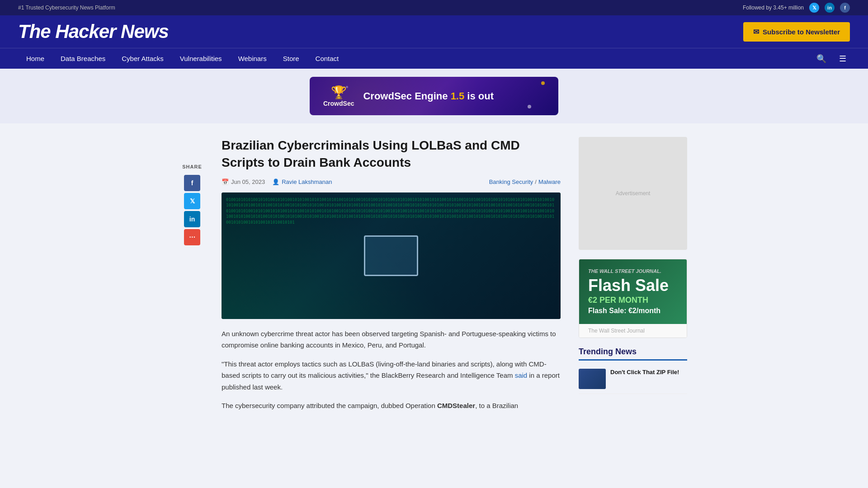 The height and width of the screenshot is (488, 868). I want to click on monitor-shape, so click(391, 256).